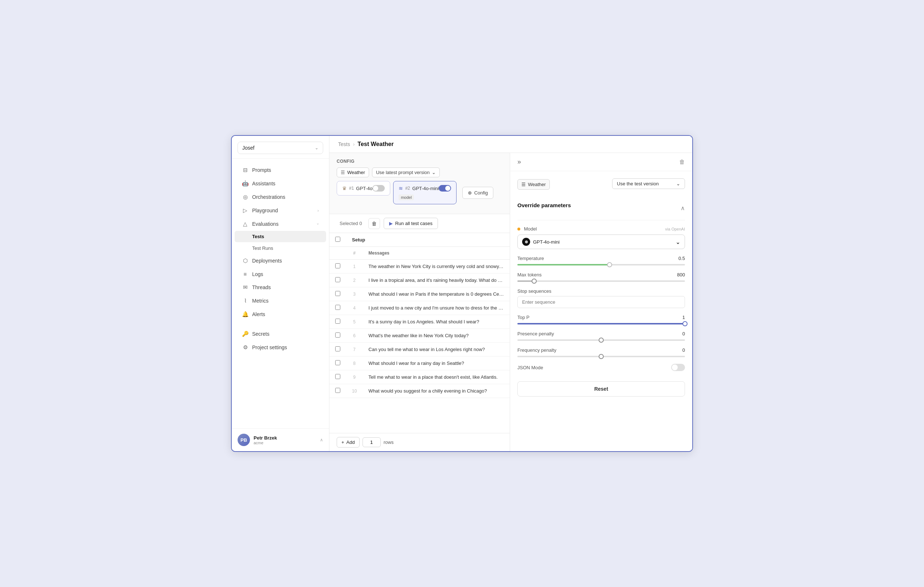 This screenshot has width=924, height=587. What do you see at coordinates (388, 442) in the screenshot?
I see `rows-label: rows` at bounding box center [388, 442].